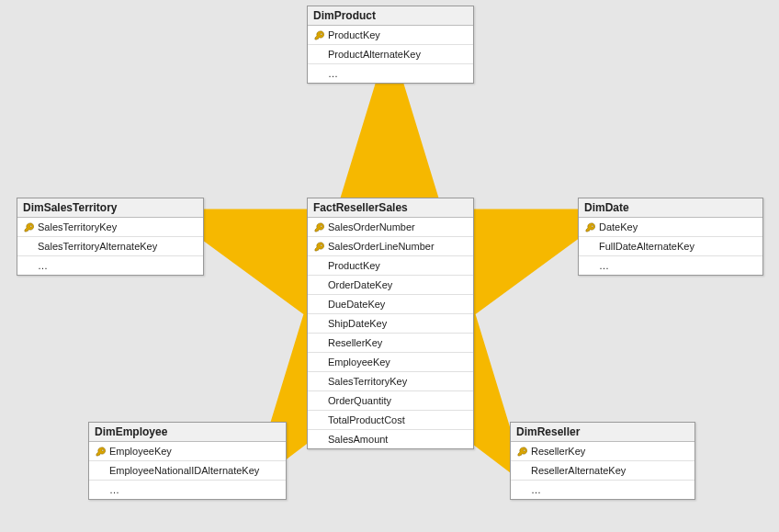 The image size is (779, 532). Describe the element at coordinates (390, 246) in the screenshot. I see `table-column-row: SalesOrderLineNumber` at that location.